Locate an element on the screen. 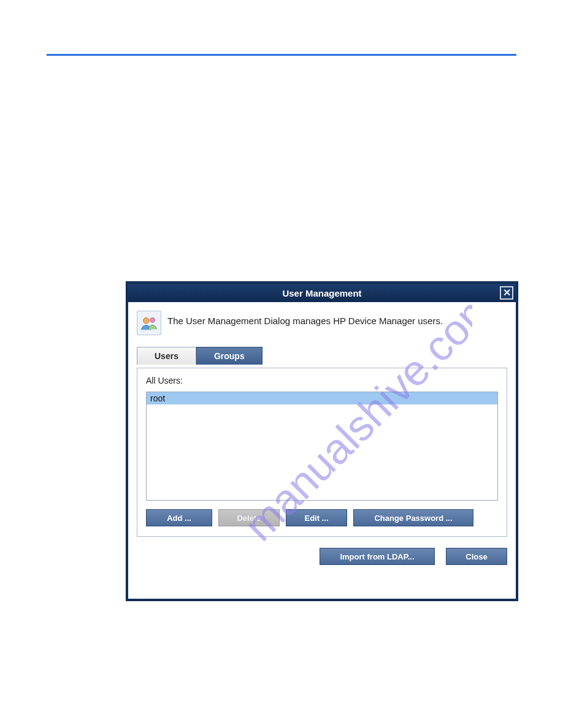 The width and height of the screenshot is (563, 728). dialog-titlebar: User Management ✕ is located at coordinates (322, 293).